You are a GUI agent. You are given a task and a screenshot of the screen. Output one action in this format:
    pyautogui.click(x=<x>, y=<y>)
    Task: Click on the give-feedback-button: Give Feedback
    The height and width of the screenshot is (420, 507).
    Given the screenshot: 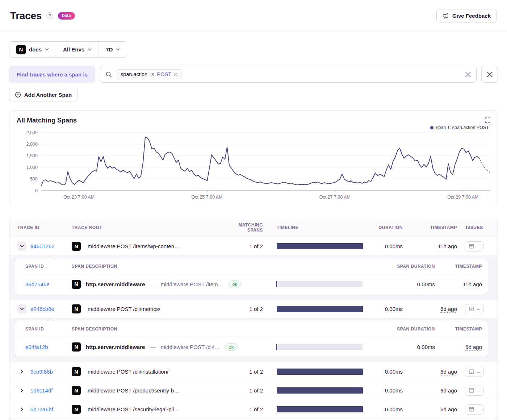 What is the action you would take?
    pyautogui.click(x=466, y=16)
    